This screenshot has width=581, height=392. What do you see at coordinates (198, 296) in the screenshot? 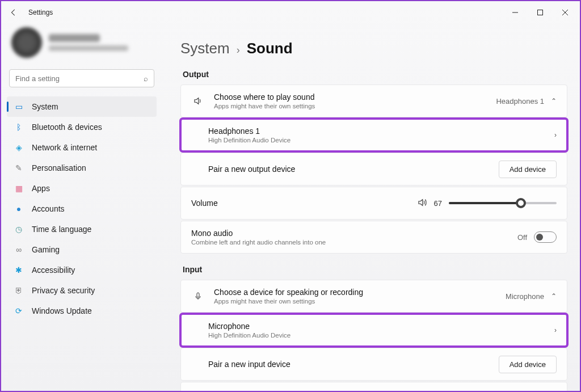
I see `microphone-icon` at bounding box center [198, 296].